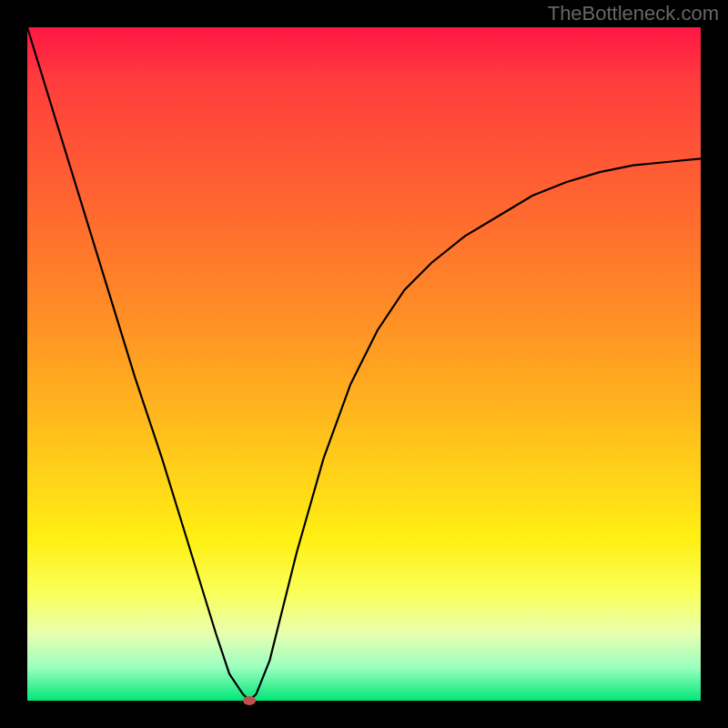  What do you see at coordinates (249, 701) in the screenshot?
I see `optimum-marker` at bounding box center [249, 701].